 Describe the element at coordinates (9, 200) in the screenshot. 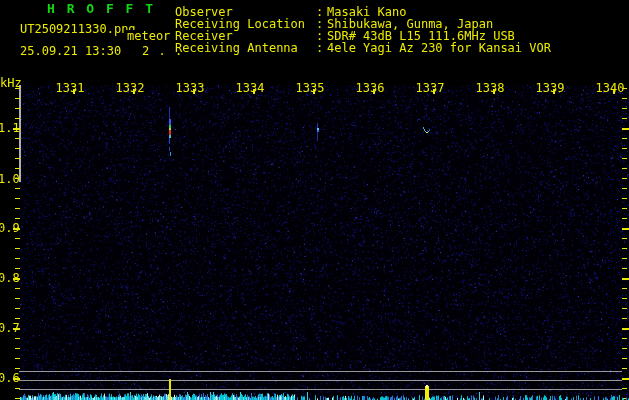

I see `freq-axis-labels: 1.11.00.90.80.70.6` at that location.